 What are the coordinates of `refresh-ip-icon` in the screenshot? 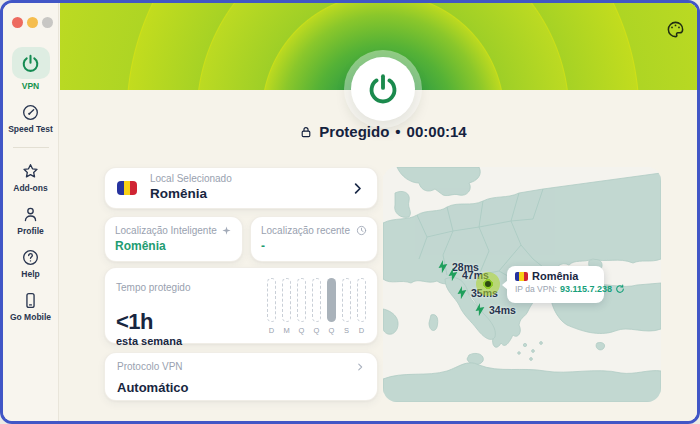 It's located at (620, 289).